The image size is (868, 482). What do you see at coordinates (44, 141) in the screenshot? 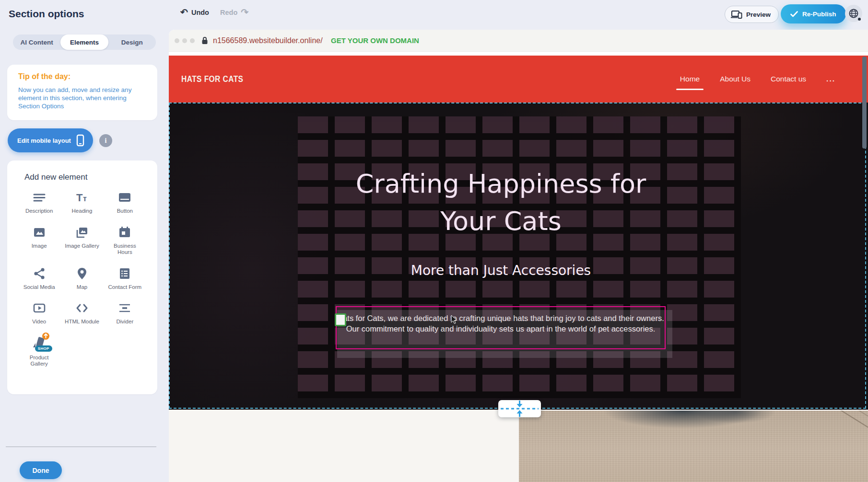
I see `edit-mobile-layout-label: Edit mobile layout` at bounding box center [44, 141].